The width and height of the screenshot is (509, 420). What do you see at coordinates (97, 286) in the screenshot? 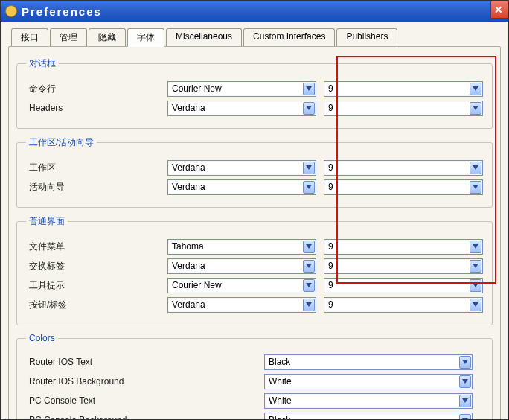
I see `label-tooltip: 工具提示` at bounding box center [97, 286].